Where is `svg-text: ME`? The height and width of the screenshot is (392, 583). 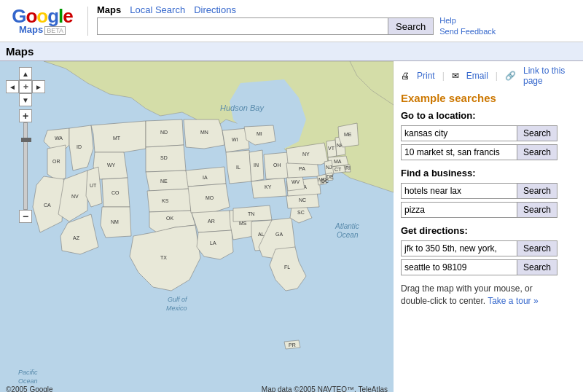 svg-text: ME is located at coordinates (348, 134).